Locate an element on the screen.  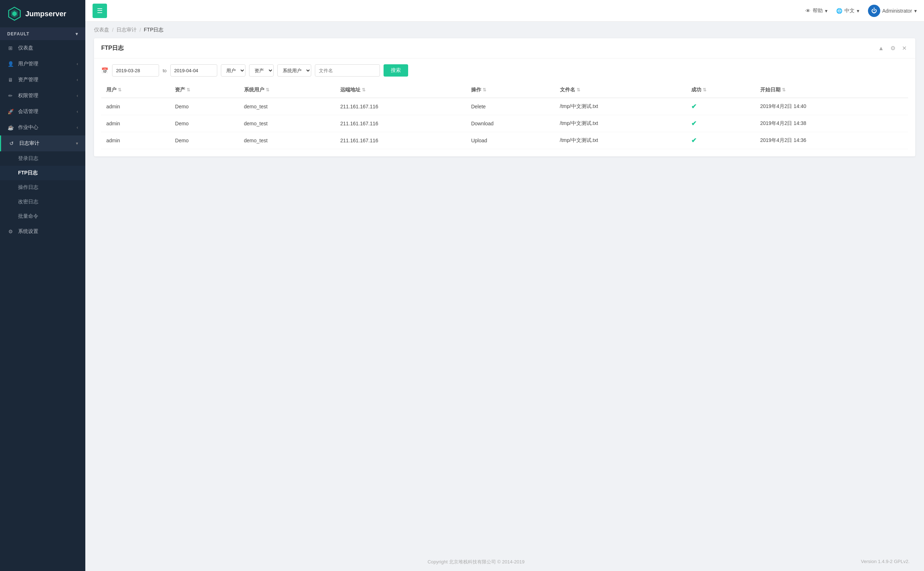
cell-user-0: admin is located at coordinates (136, 106).